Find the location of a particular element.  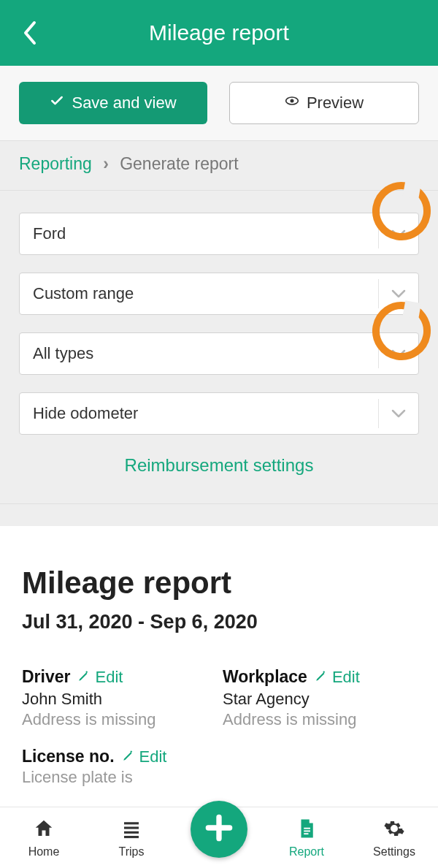

home-icon is located at coordinates (44, 830).